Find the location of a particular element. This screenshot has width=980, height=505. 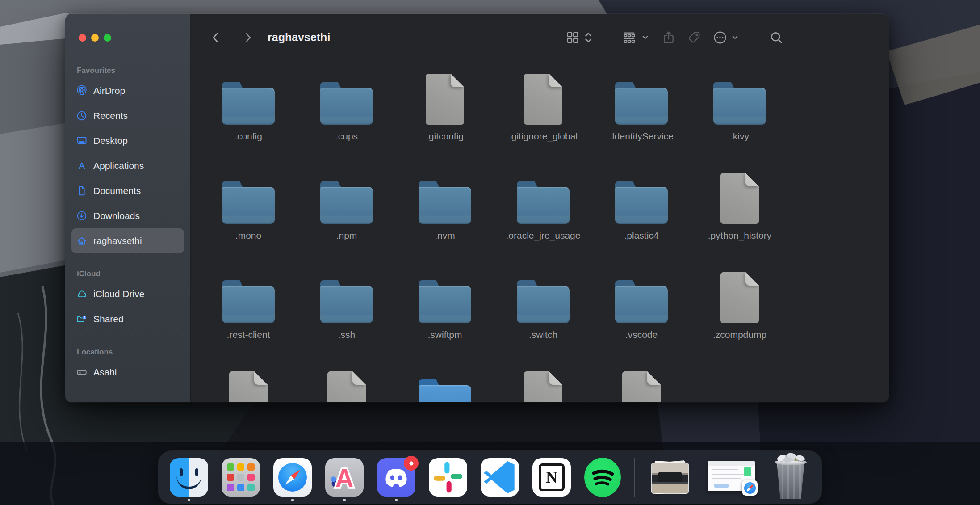

chevron-down-icon is located at coordinates (645, 38).